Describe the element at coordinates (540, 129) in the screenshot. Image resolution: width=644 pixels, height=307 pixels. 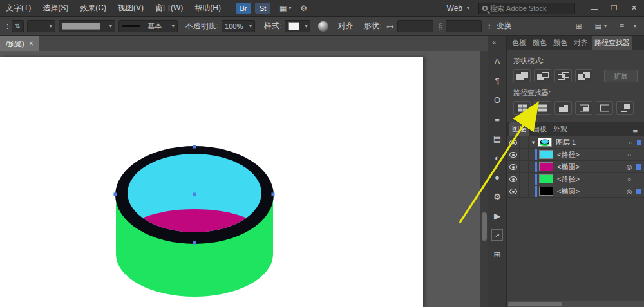
I see `tab-artboards: 画板` at that location.